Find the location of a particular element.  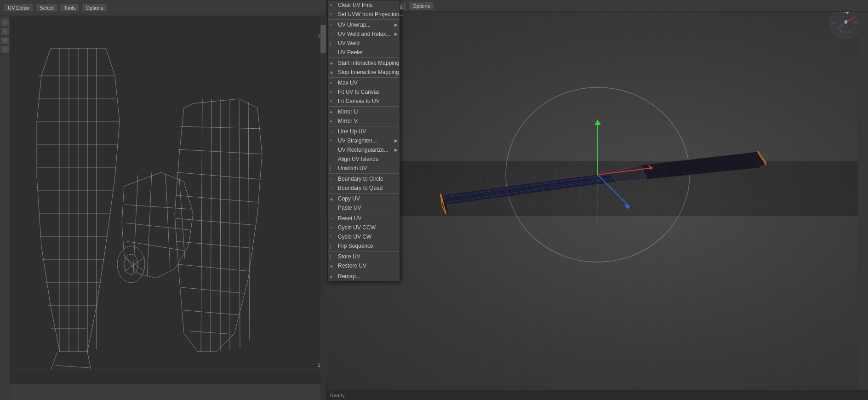

stop-interactive-icon: ◈ is located at coordinates (331, 73).